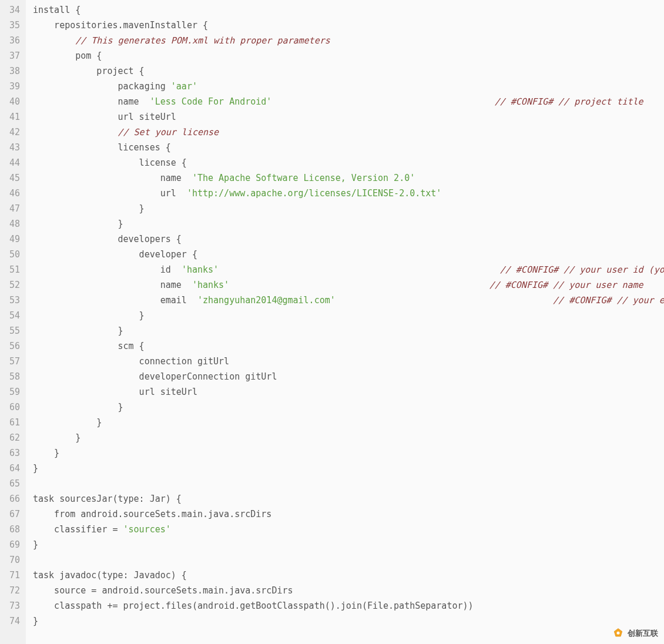  I want to click on line-number: 61, so click(12, 422).